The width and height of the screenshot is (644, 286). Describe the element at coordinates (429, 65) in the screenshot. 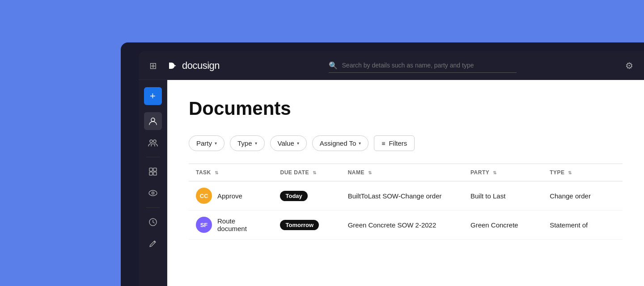

I see `search-input` at that location.